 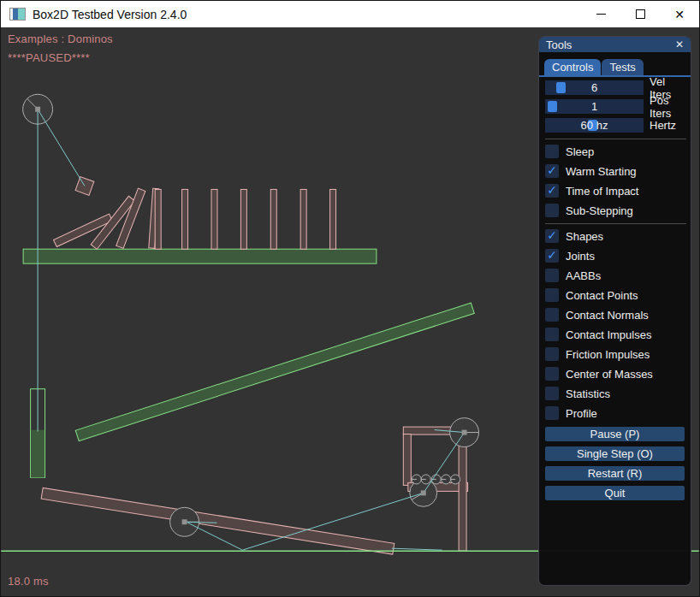 What do you see at coordinates (614, 315) in the screenshot?
I see `checkbox-contact-normals: Contact Normals` at bounding box center [614, 315].